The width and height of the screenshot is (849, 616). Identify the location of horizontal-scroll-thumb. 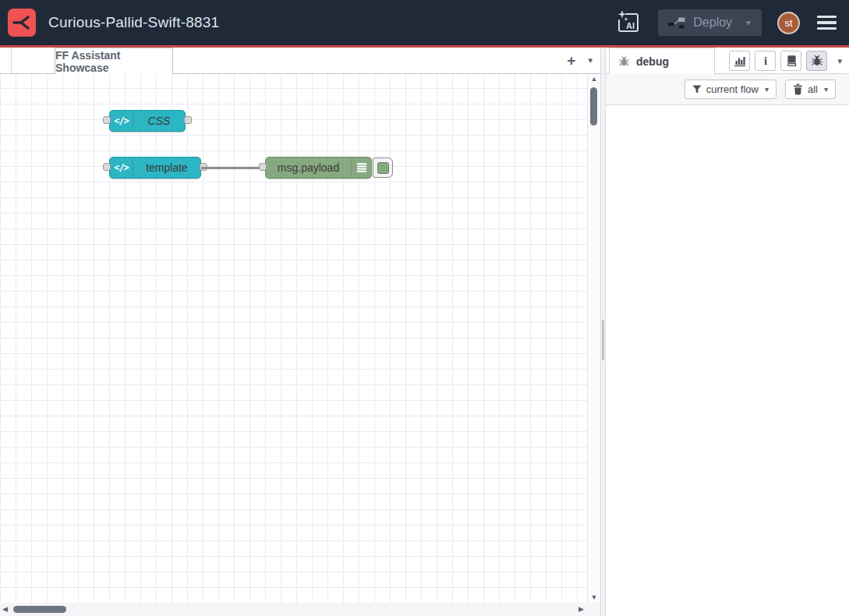
(40, 610).